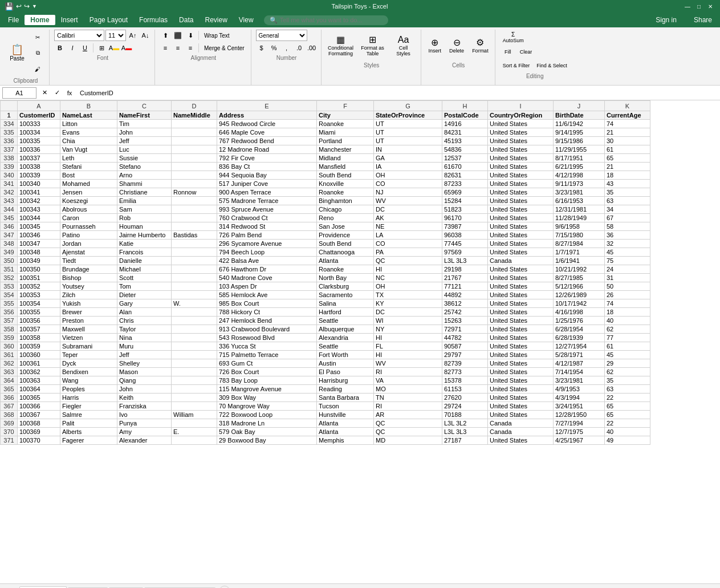 This screenshot has width=720, height=588. Describe the element at coordinates (114, 48) in the screenshot. I see `fill-color-btn: A▬` at that location.